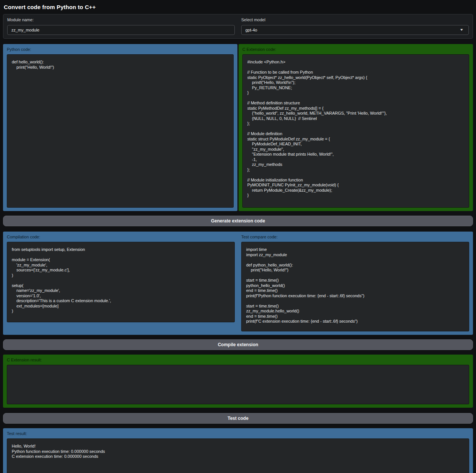  Describe the element at coordinates (121, 26) in the screenshot. I see `module-name-field-group: Module name:` at that location.